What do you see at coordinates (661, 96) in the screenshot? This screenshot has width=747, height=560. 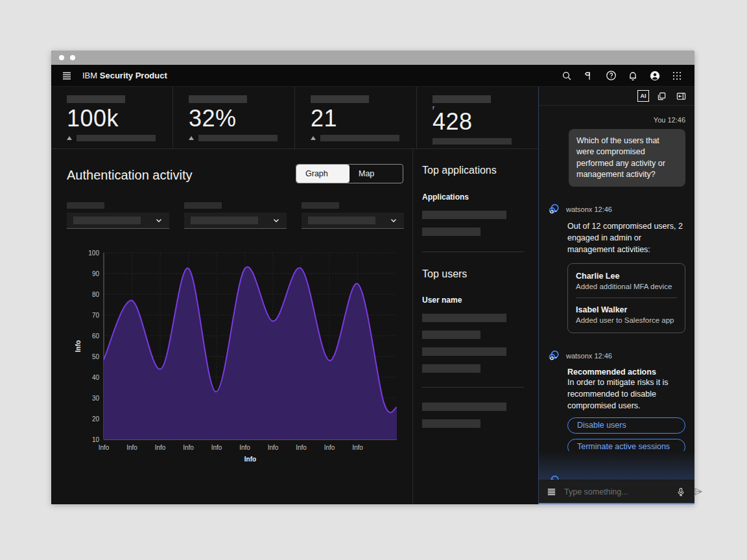 I see `new-window-icon` at bounding box center [661, 96].